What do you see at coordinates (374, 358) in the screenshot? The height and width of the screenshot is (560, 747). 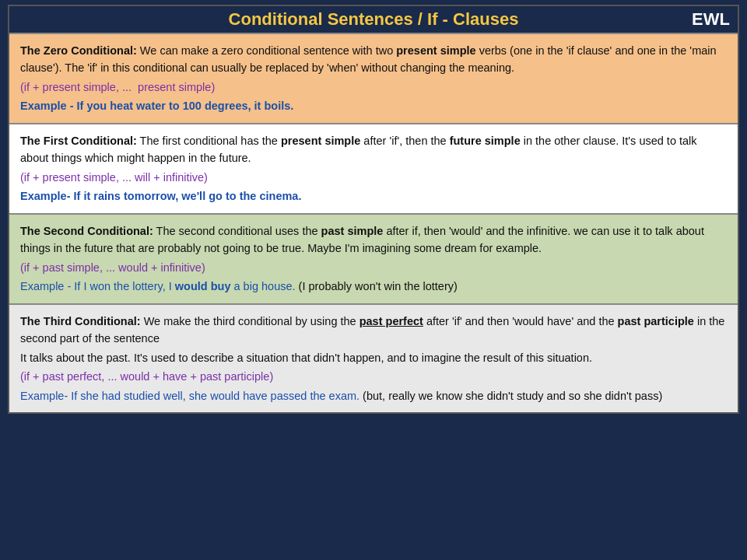 I see `third-continuation: It talks about the past. It's used to de…` at bounding box center [374, 358].